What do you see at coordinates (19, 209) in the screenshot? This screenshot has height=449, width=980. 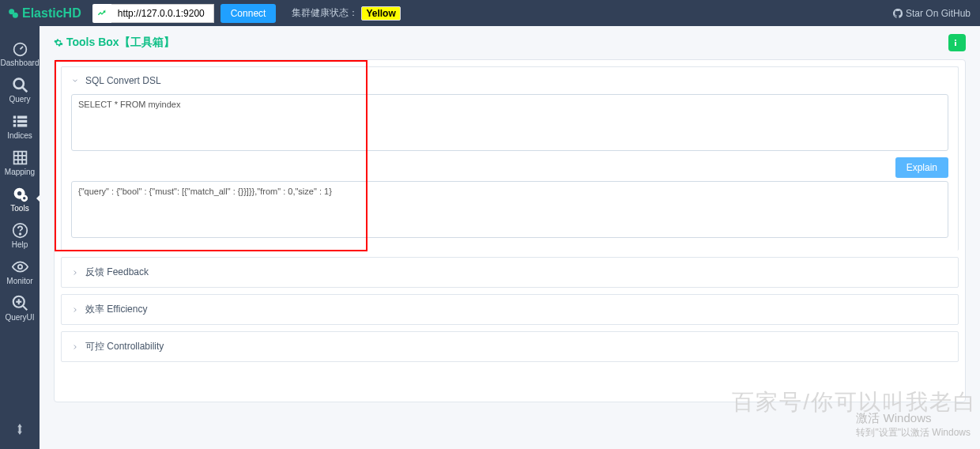 I see `sidebar-item-label: Tools` at bounding box center [19, 209].